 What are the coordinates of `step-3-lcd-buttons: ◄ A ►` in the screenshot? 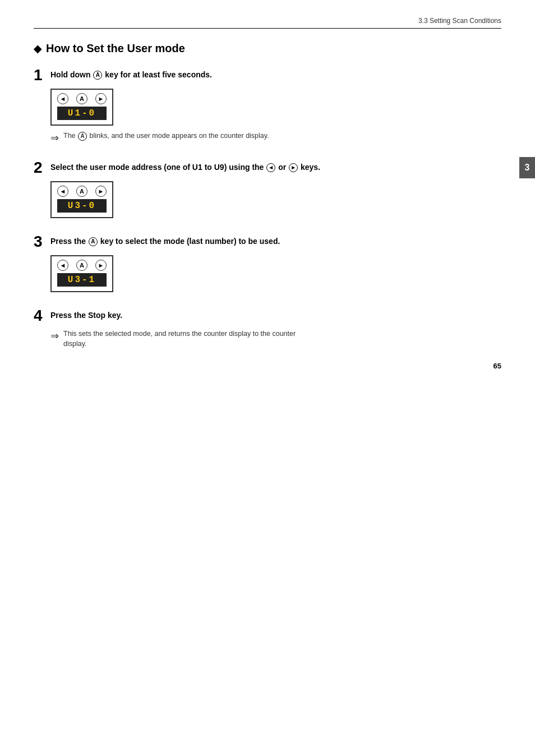 It's located at (82, 265).